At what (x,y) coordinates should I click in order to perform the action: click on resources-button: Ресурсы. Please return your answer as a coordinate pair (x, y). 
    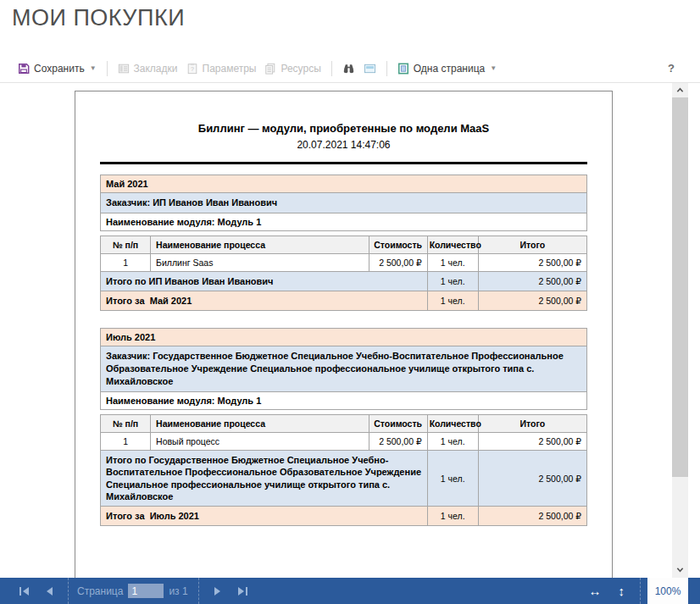
    Looking at the image, I should click on (292, 69).